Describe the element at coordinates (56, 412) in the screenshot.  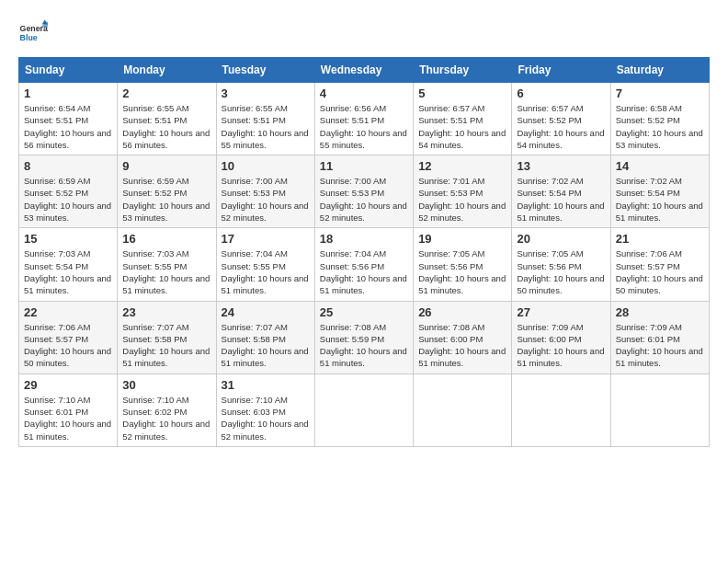
I see `sunset-label: Sunset: 6:01 PM` at that location.